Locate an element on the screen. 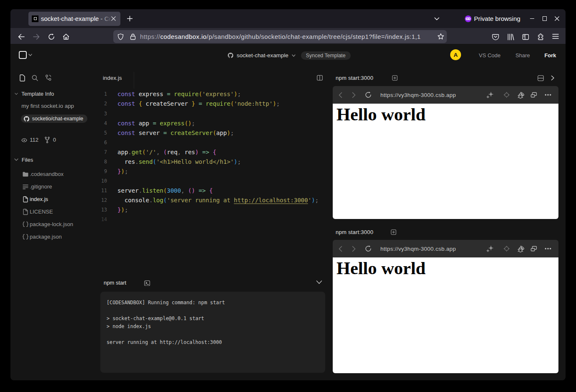  repo-pill: socketio/chat-example is located at coordinates (54, 119).